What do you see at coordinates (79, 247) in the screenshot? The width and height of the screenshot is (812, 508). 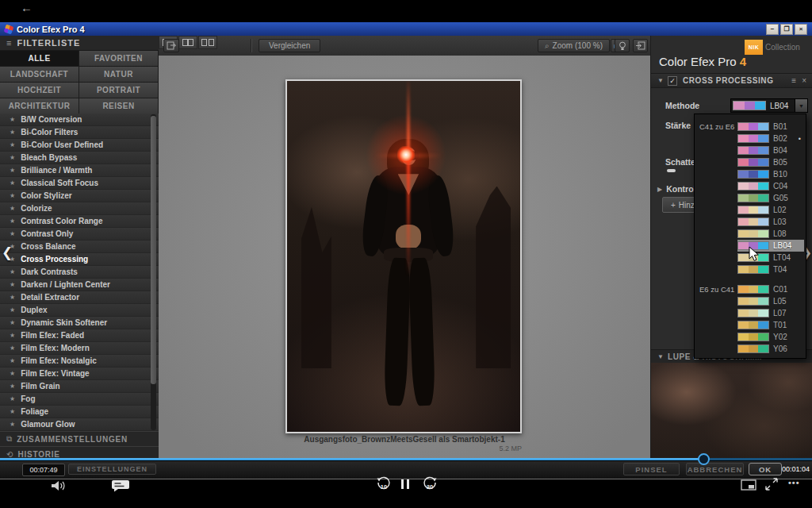 I see `filter-item: ★Cross Balance` at bounding box center [79, 247].